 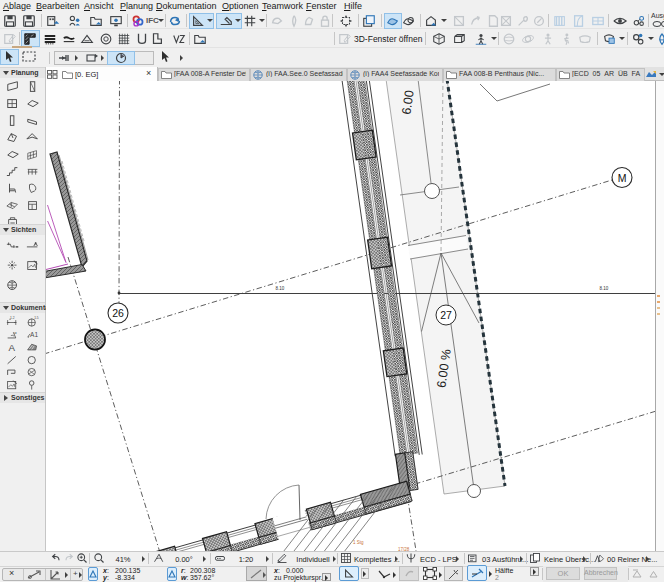 What do you see at coordinates (12, 318) in the screenshot?
I see `svg-text: 1.2` at bounding box center [12, 318].